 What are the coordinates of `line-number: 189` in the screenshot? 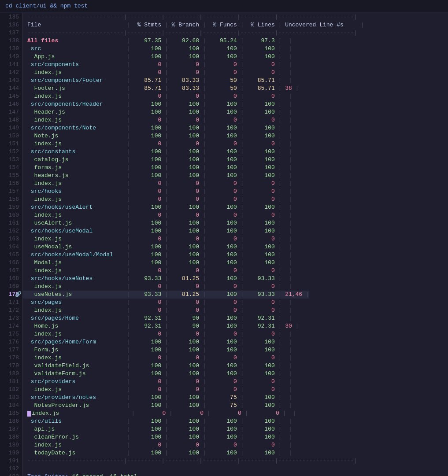 It's located at (11, 445).